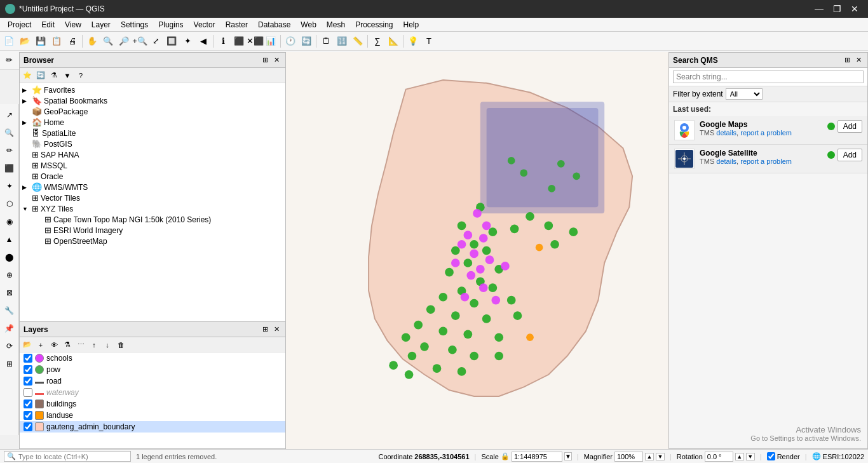 The image size is (868, 463). I want to click on tool-btn-9: ⬤, so click(10, 257).